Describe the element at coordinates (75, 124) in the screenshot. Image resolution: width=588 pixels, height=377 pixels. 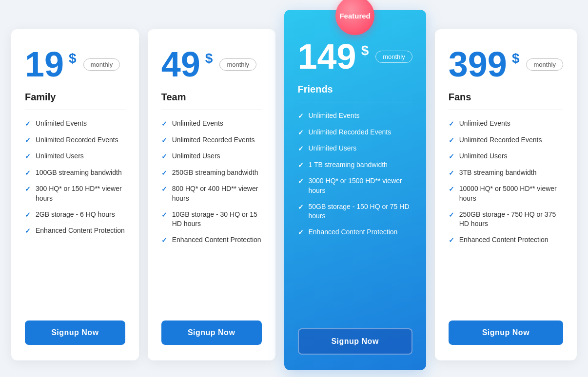
I see `feature-item: ✓ Unlimited Events` at that location.